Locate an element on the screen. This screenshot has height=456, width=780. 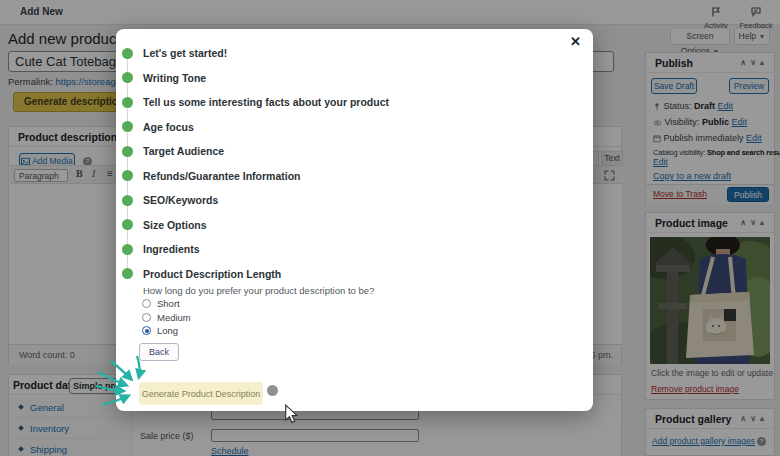
length-question: How long do you prefer your product desc… is located at coordinates (258, 290).